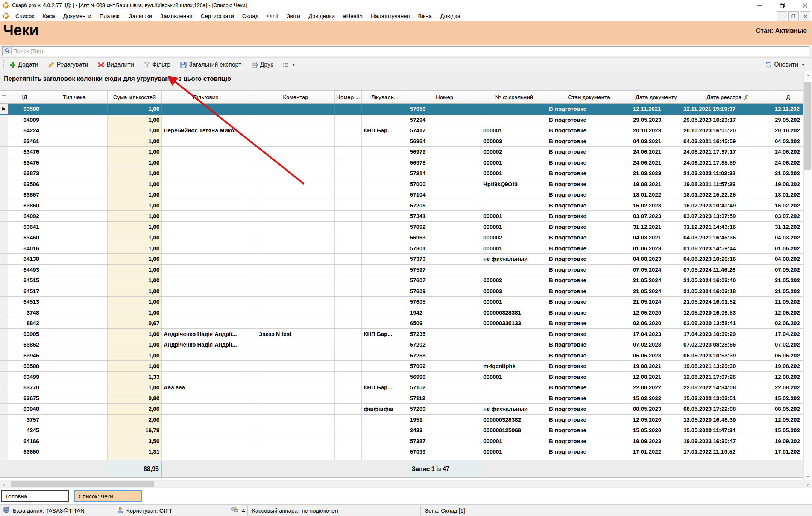  I want to click on column-header-likuv: Лікуваль..., so click(385, 97).